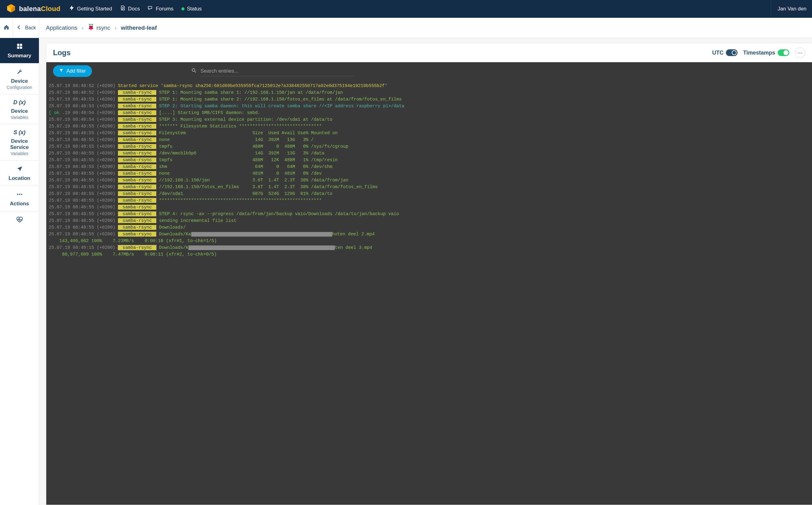 This screenshot has width=812, height=505. Describe the element at coordinates (429, 214) in the screenshot. I see `log-line: 25.07.19 08:48:55 (+0200) samba-rsync ST…` at that location.